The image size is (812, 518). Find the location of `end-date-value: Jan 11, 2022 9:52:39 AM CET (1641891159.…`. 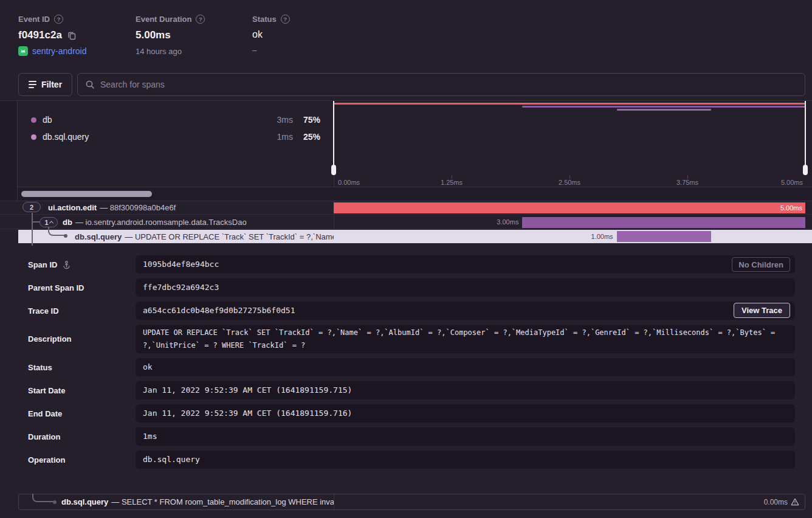

end-date-value: Jan 11, 2022 9:52:39 AM CET (1641891159.… is located at coordinates (466, 413).